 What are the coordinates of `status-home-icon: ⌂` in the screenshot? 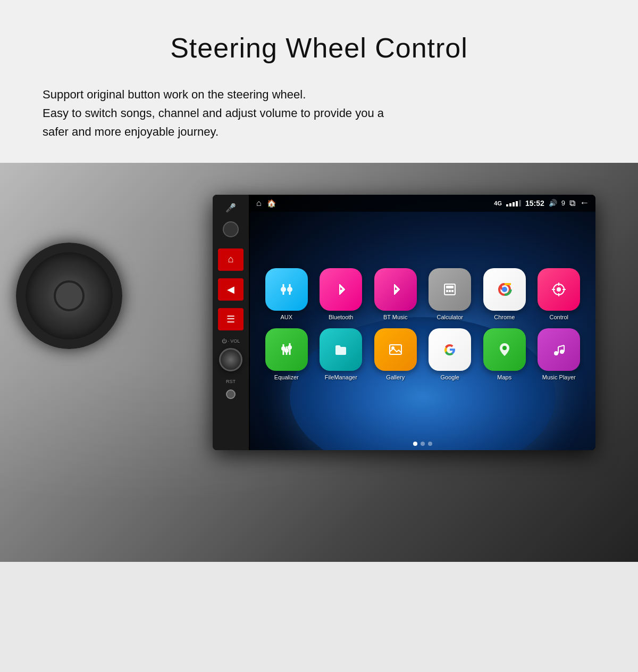 It's located at (259, 203).